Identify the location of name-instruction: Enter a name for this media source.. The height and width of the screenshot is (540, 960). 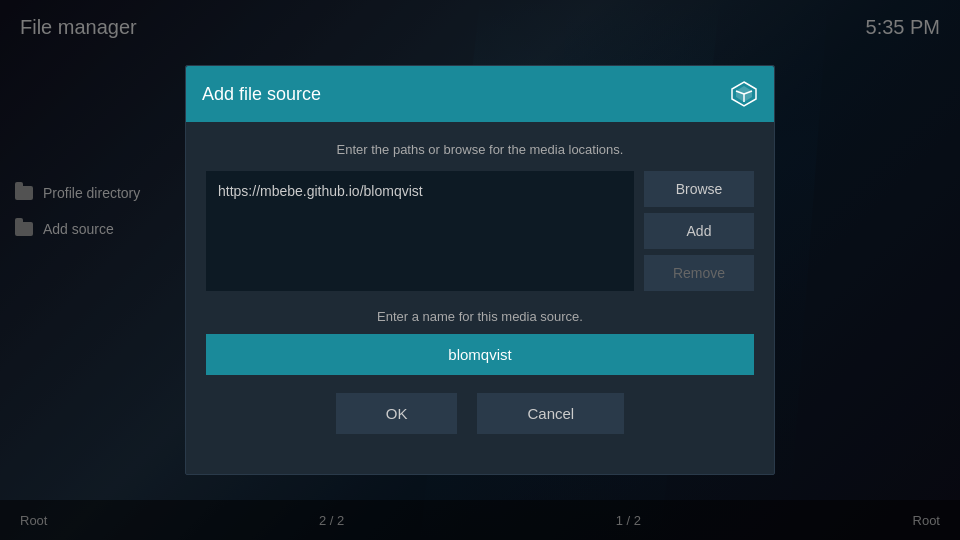
(480, 316).